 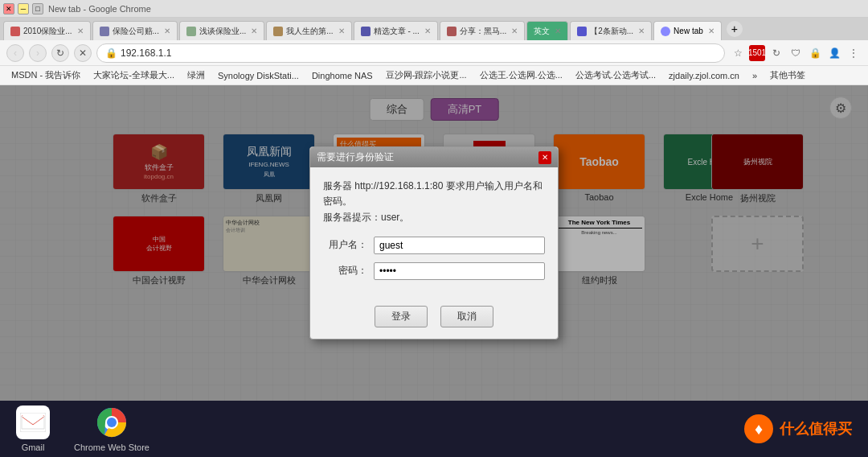 I want to click on bookmark-dajia: 大家论坛-全球最大..., so click(x=133, y=76).